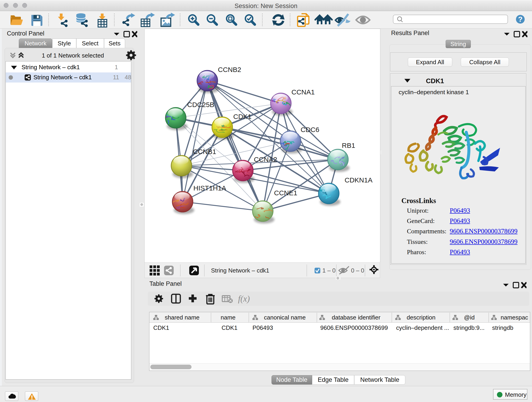 The height and width of the screenshot is (402, 532). What do you see at coordinates (423, 328) in the screenshot?
I see `svg-text: cyclin–dependent ...` at bounding box center [423, 328].